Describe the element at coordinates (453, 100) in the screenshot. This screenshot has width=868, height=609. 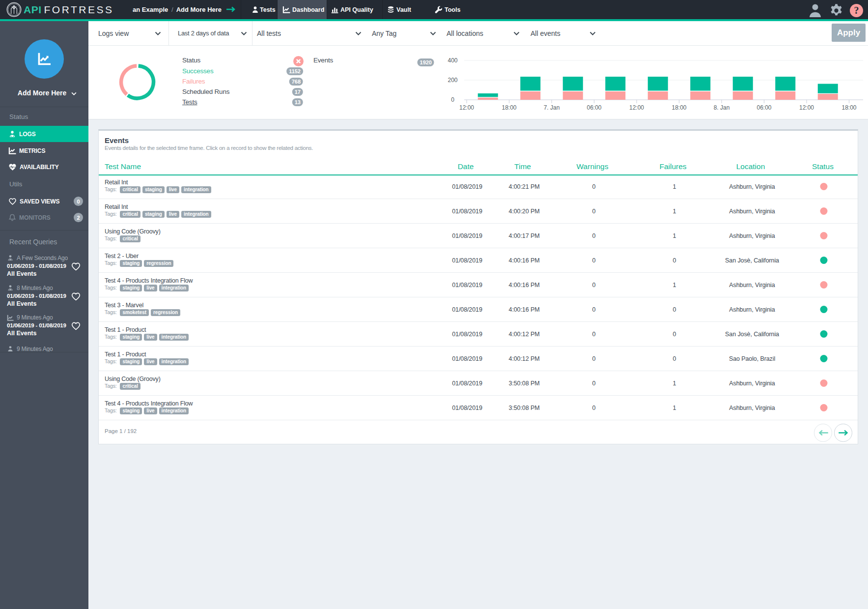
I see `svg-text: 0` at that location.